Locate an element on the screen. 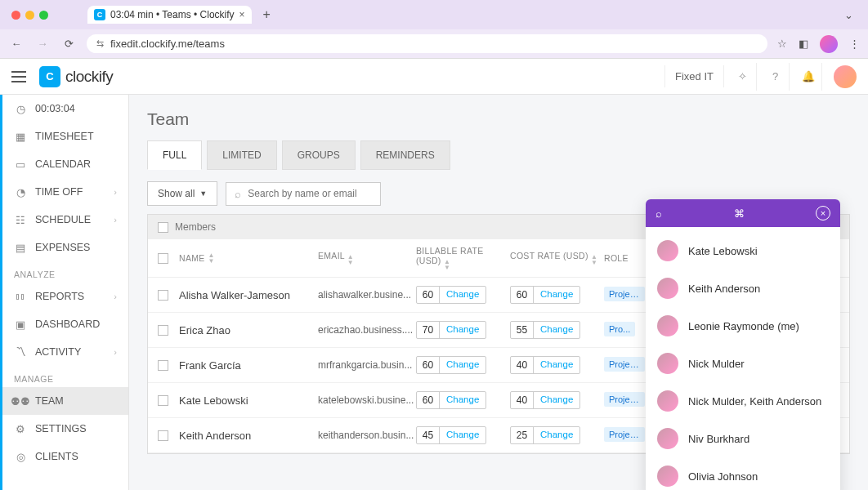  minimize-window-icon is located at coordinates (29, 15).